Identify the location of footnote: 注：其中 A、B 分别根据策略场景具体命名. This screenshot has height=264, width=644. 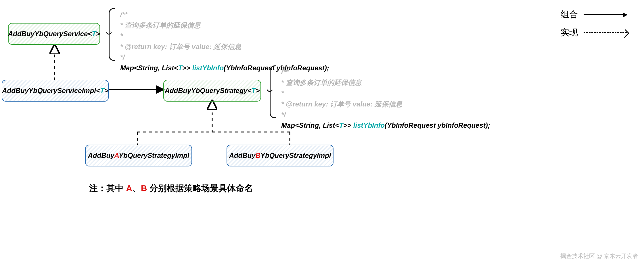
(171, 188).